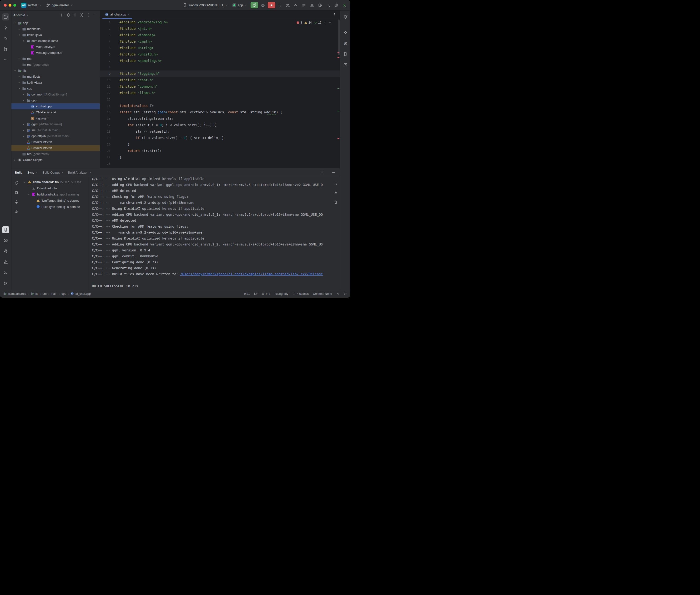 The height and width of the screenshot is (595, 700). What do you see at coordinates (345, 65) in the screenshot?
I see `emulator-tool-button` at bounding box center [345, 65].